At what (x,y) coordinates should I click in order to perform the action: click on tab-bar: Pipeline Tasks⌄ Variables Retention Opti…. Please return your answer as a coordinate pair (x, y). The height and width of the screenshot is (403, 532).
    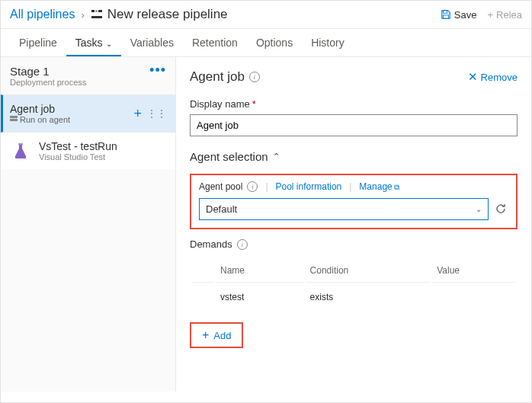
    Looking at the image, I should click on (266, 43).